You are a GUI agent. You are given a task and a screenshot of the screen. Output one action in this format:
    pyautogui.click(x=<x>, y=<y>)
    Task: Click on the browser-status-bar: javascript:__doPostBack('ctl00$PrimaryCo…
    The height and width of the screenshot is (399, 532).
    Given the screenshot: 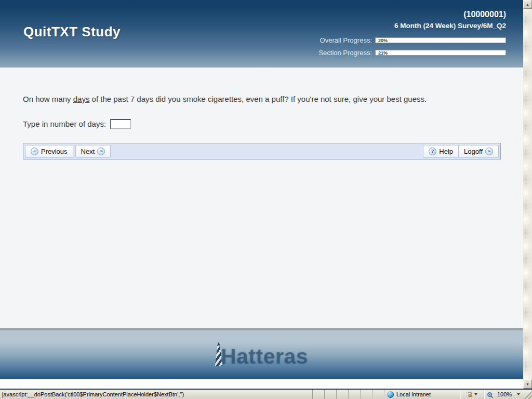 What is the action you would take?
    pyautogui.click(x=266, y=394)
    